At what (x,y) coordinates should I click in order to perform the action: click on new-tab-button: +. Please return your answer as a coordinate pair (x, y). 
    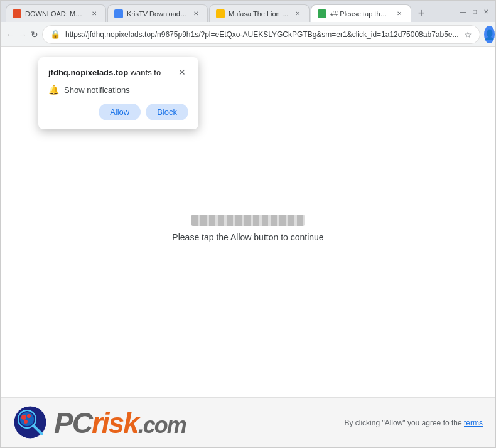
    Looking at the image, I should click on (421, 13).